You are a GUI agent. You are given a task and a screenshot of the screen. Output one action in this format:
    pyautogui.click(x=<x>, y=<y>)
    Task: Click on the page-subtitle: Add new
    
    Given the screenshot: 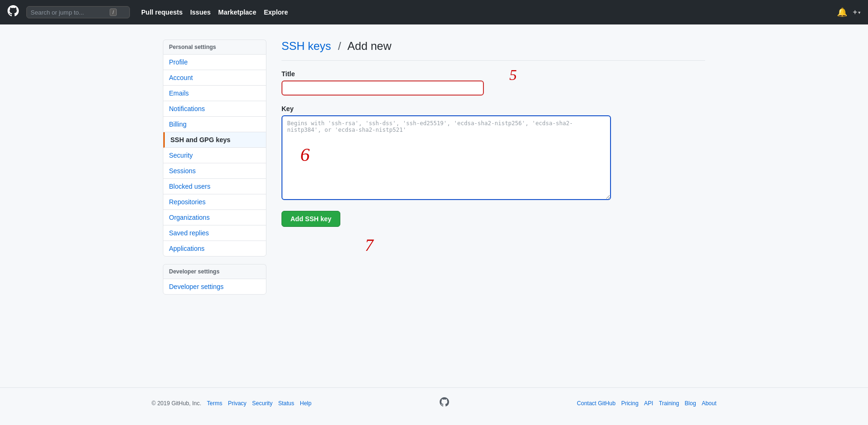 What is the action you would take?
    pyautogui.click(x=369, y=46)
    